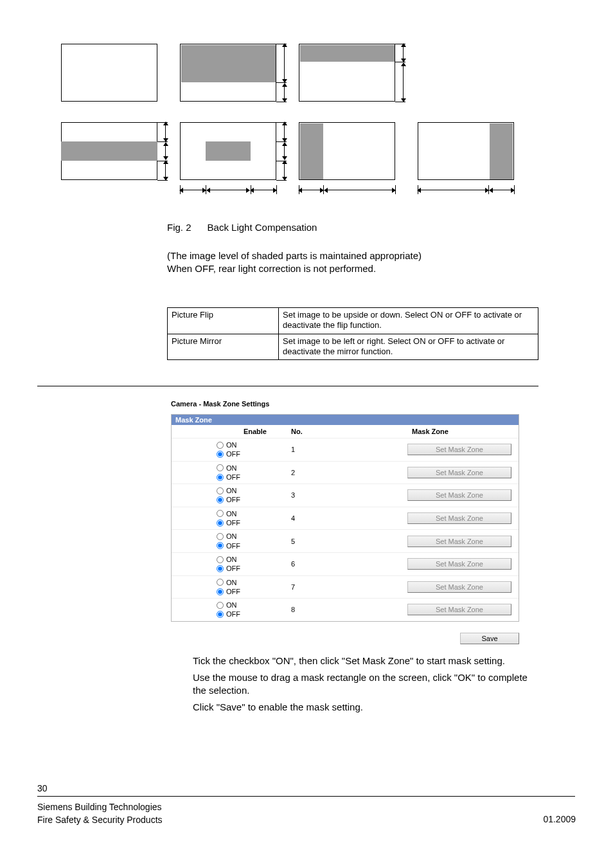 Image resolution: width=613 pixels, height=868 pixels. What do you see at coordinates (409, 321) in the screenshot?
I see `cell-desc: Set image to be upside or down. Select O…` at bounding box center [409, 321].